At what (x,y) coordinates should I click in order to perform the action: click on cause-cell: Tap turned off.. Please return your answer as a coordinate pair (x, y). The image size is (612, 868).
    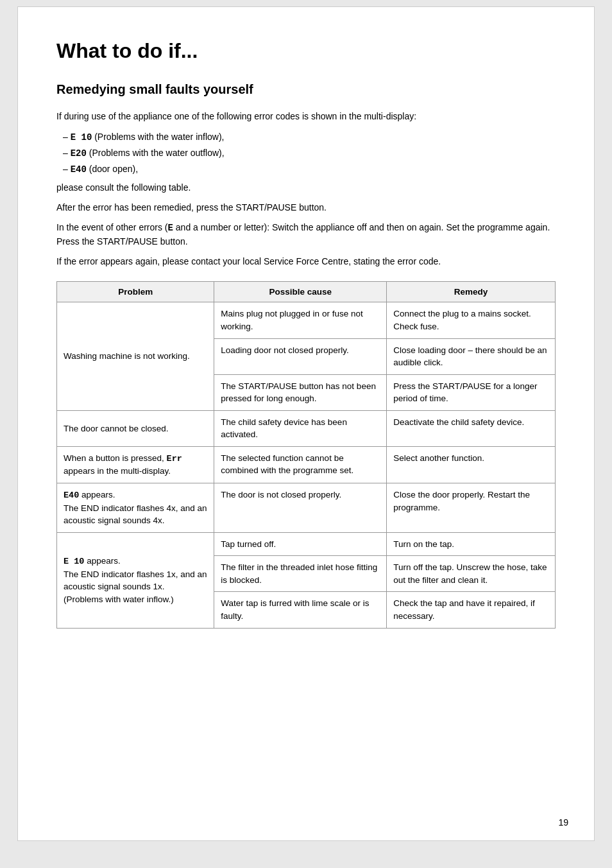
    Looking at the image, I should click on (300, 544).